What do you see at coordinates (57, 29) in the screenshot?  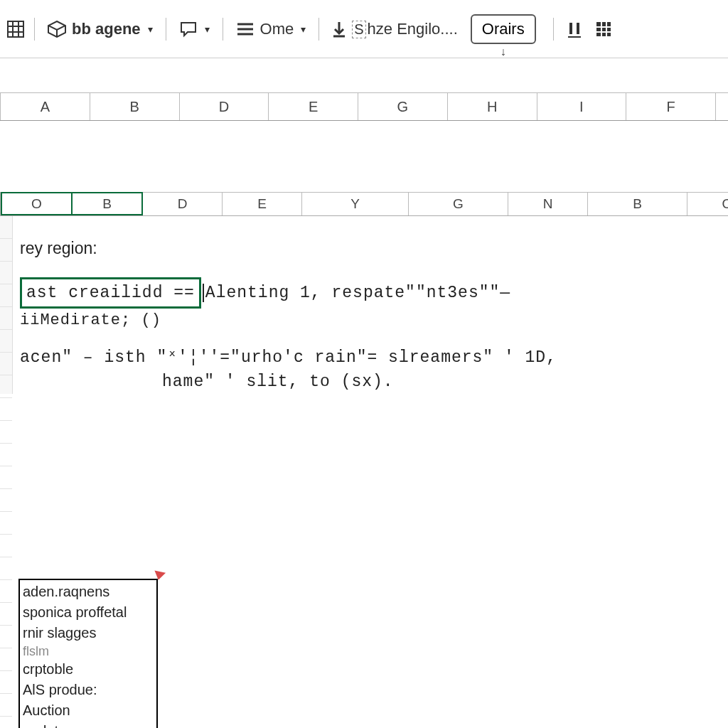 I see `cube-icon` at bounding box center [57, 29].